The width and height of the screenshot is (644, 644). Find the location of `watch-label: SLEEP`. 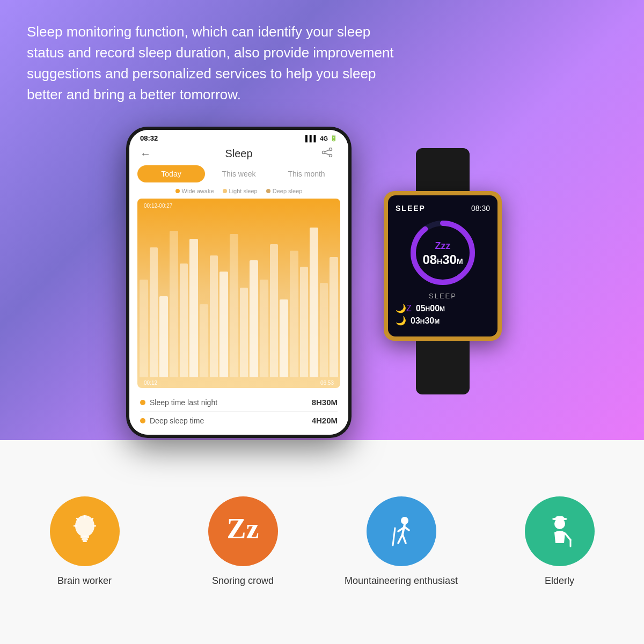

watch-label: SLEEP is located at coordinates (411, 208).